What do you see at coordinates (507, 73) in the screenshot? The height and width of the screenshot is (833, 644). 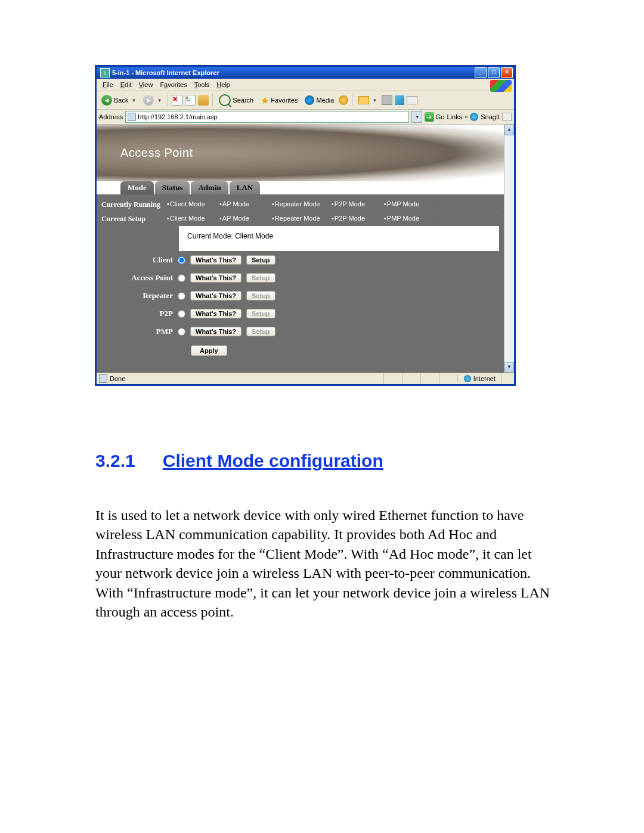 I see `close-button: ×` at bounding box center [507, 73].